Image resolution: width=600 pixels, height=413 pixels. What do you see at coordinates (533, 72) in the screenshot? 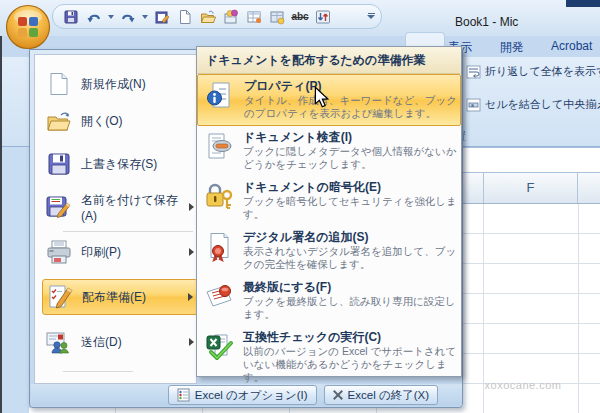
I see `wrap-text-button: 折り返して全体を表示す` at bounding box center [533, 72].